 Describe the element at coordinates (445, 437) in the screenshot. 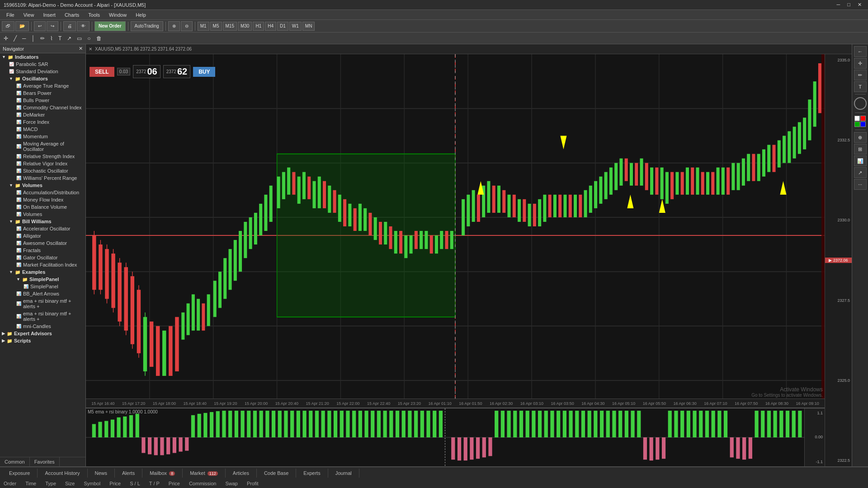

I see `sub-chart: M5 ema + rsi binary 1.0000 1.0000` at that location.